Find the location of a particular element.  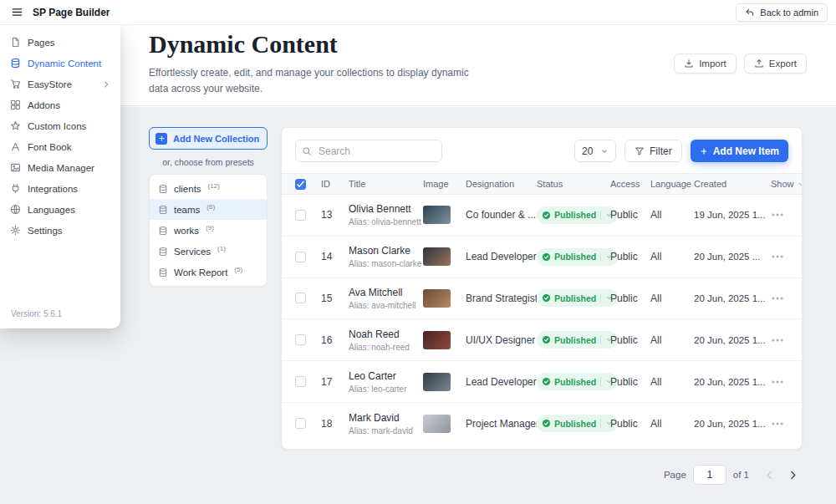

add-new-item-button: Add New Item is located at coordinates (739, 150).